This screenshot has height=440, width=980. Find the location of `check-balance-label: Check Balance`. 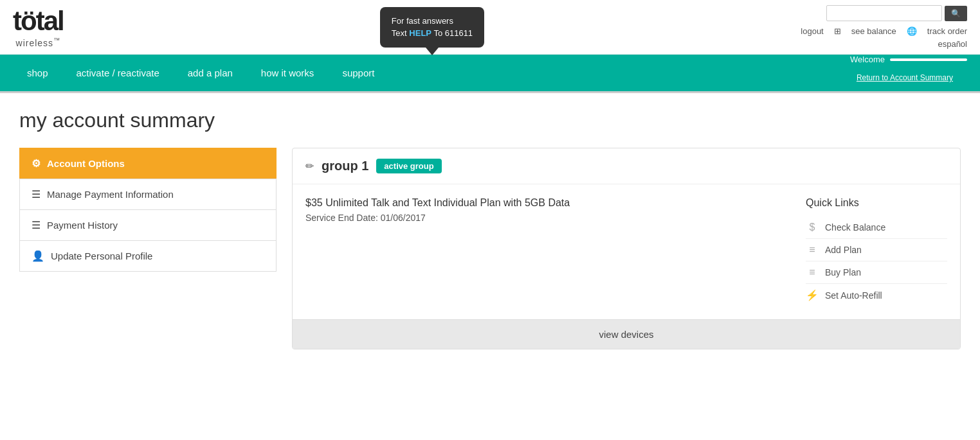

check-balance-label: Check Balance is located at coordinates (855, 227).